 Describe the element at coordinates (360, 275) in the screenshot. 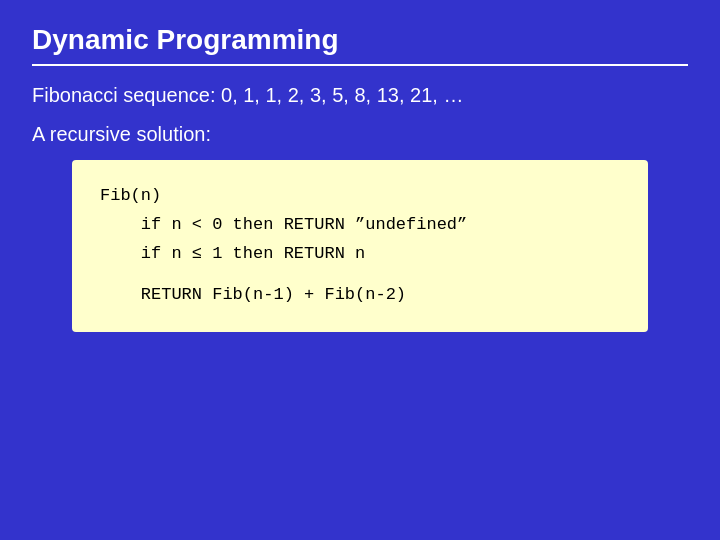

I see `code-spacer` at that location.